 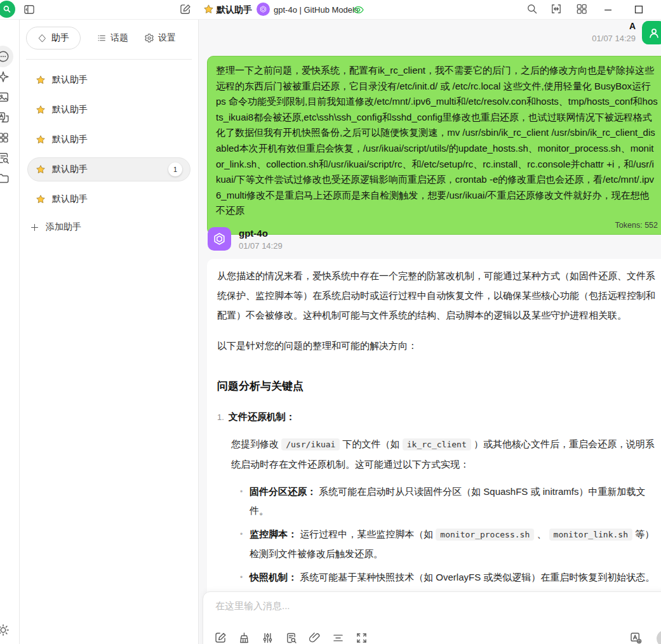 What do you see at coordinates (591, 534) in the screenshot?
I see `inline-code: monitor_link.sh` at bounding box center [591, 534].